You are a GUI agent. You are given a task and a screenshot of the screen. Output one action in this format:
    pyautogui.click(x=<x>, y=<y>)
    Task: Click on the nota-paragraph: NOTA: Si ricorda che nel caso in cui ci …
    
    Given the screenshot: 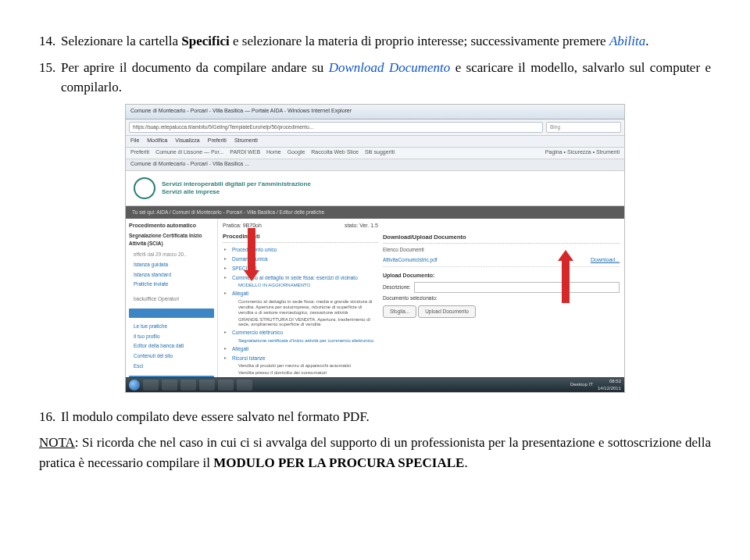 What is the action you would take?
    pyautogui.click(x=375, y=453)
    